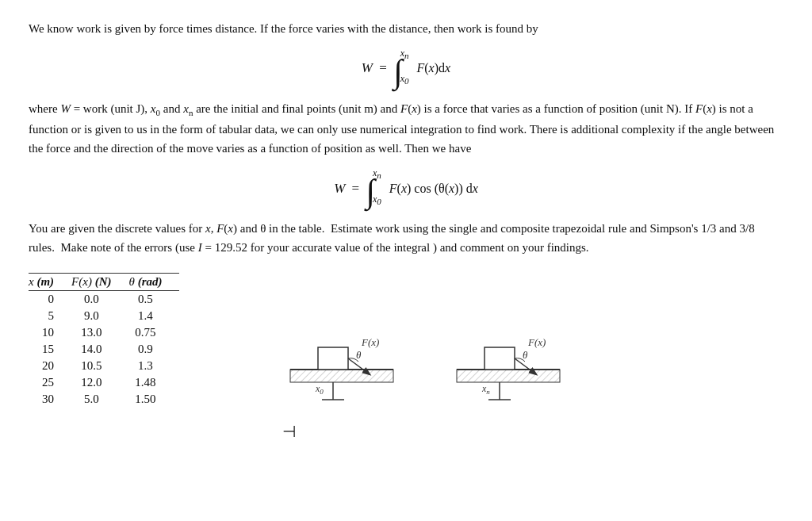 The height and width of the screenshot is (521, 812). What do you see at coordinates (155, 349) in the screenshot?
I see `table-cell: 0.9` at bounding box center [155, 349].